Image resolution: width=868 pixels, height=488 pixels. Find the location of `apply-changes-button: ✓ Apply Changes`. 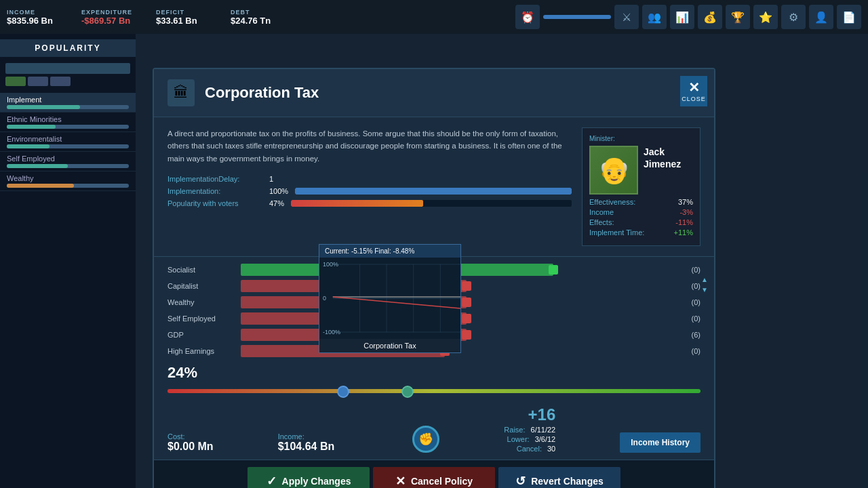

apply-changes-button: ✓ Apply Changes is located at coordinates (309, 477).